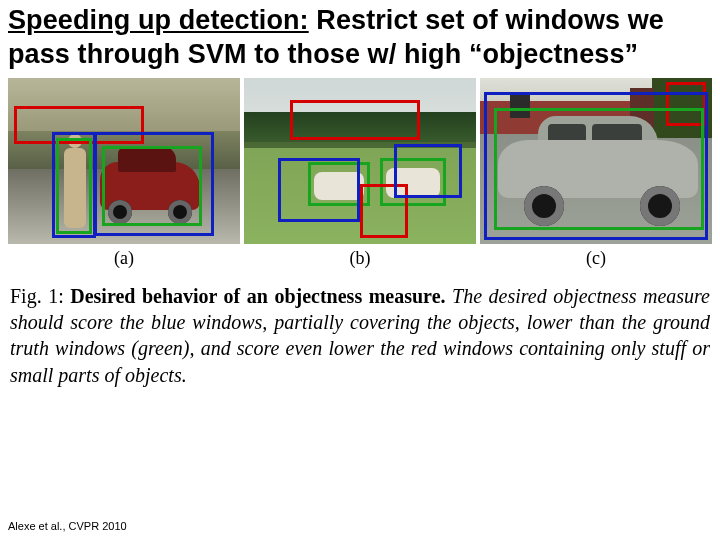 Image resolution: width=720 pixels, height=540 pixels. What do you see at coordinates (124, 258) in the screenshot?
I see `panel-label-a: (a)` at bounding box center [124, 258].